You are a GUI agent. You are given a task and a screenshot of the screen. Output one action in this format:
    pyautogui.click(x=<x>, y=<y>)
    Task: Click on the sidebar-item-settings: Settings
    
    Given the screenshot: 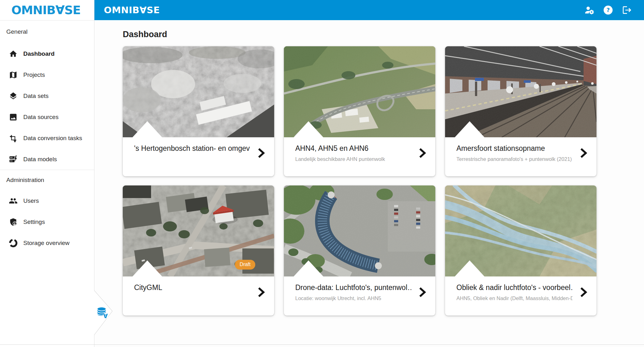 What is the action you would take?
    pyautogui.click(x=47, y=222)
    